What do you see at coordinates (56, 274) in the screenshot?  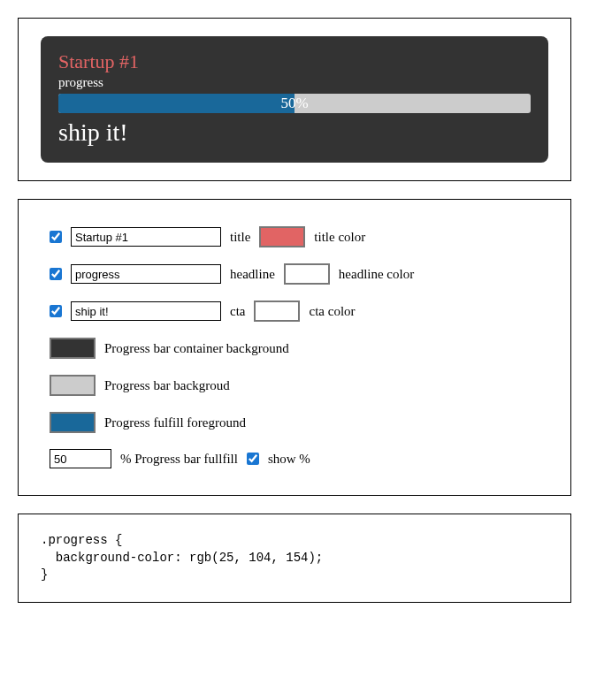 I see `headline-checkbox` at bounding box center [56, 274].